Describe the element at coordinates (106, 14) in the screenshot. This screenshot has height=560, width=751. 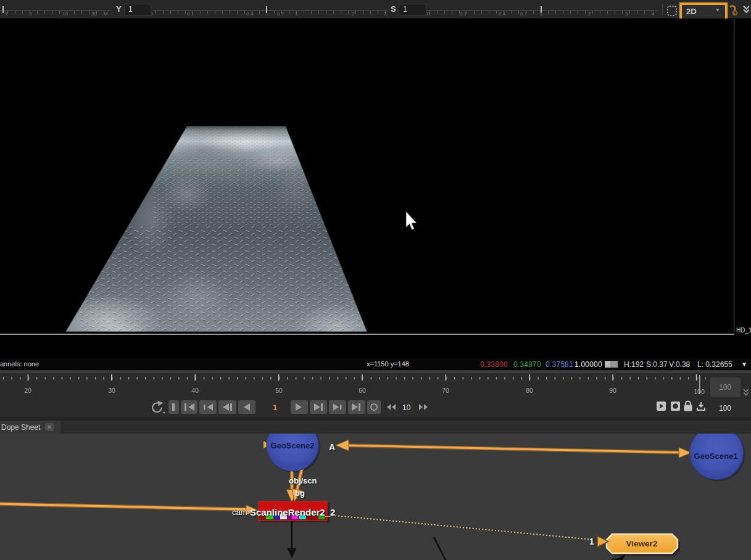
I see `svg-text: M` at that location.